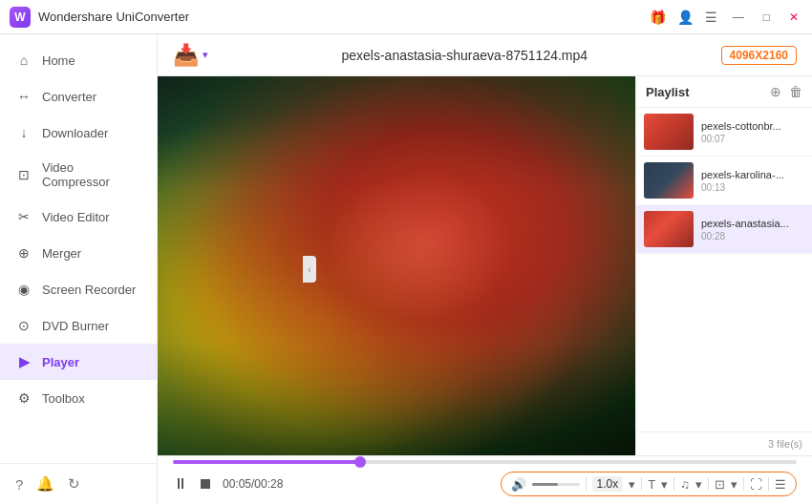  I want to click on playlist-title: Playlist, so click(668, 92).